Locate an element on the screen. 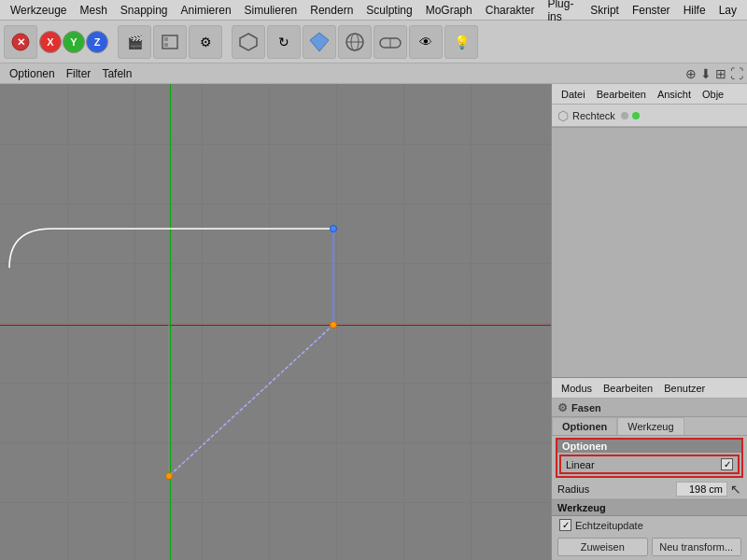 The image size is (747, 560). menu-skript: Skript is located at coordinates (605, 9).